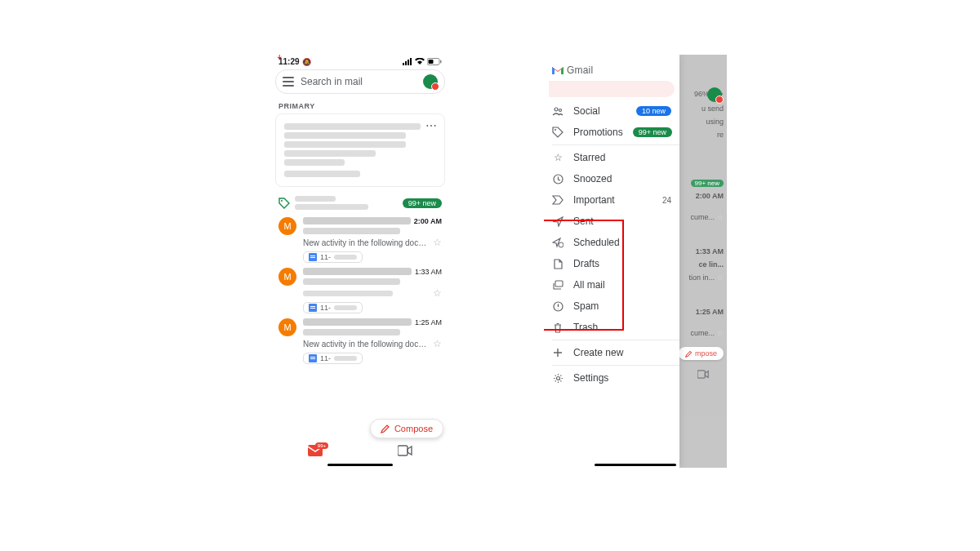 This screenshot has height=551, width=980. I want to click on mail-tab: 99+, so click(315, 451).